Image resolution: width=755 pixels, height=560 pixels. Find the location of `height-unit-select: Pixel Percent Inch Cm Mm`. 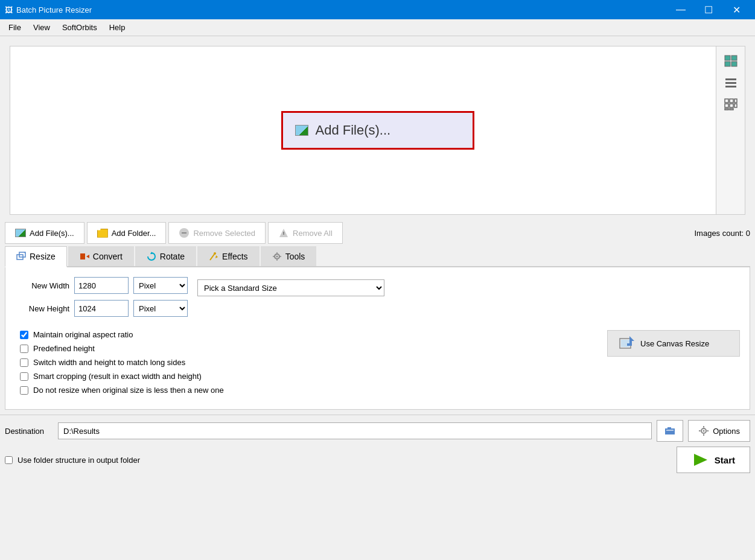

height-unit-select: Pixel Percent Inch Cm Mm is located at coordinates (161, 308).